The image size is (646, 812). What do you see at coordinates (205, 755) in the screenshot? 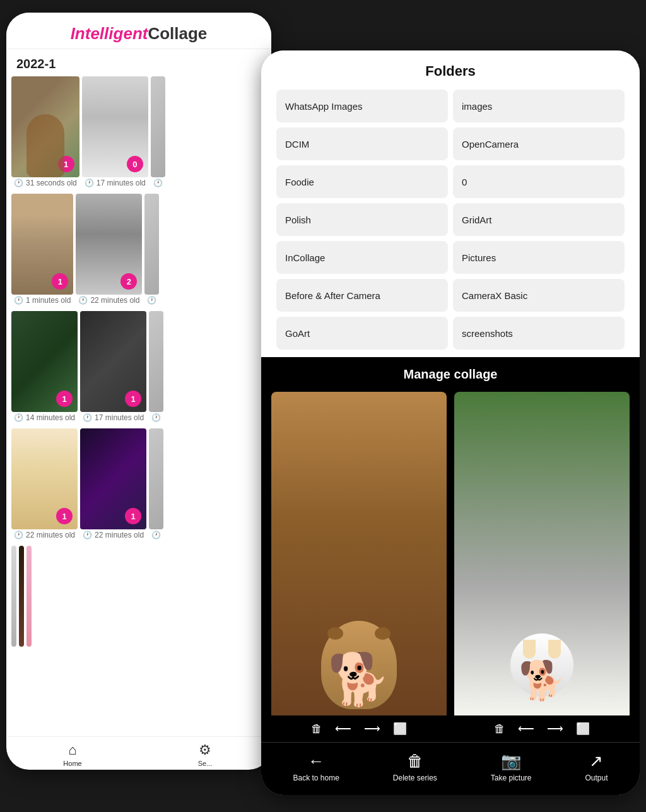
I see `nav-settings: ⚙ Se...` at bounding box center [205, 755].